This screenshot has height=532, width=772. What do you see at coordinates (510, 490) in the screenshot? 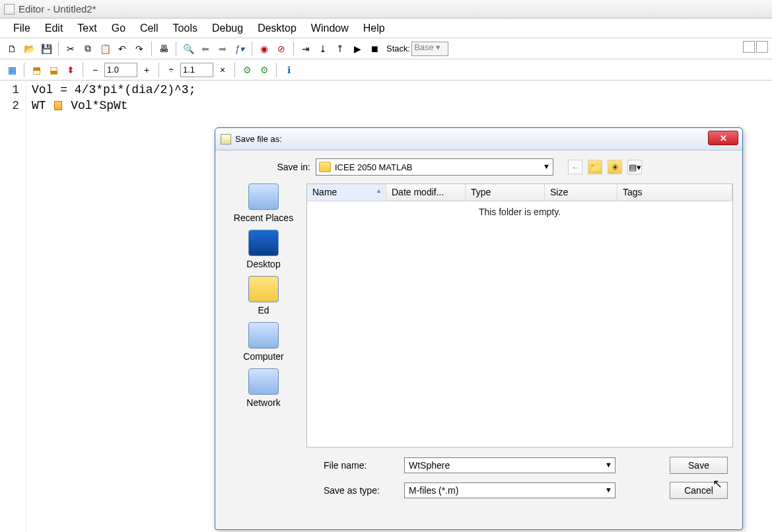
I see `savetype-dropdown: M-files (*.m)▼` at bounding box center [510, 490].